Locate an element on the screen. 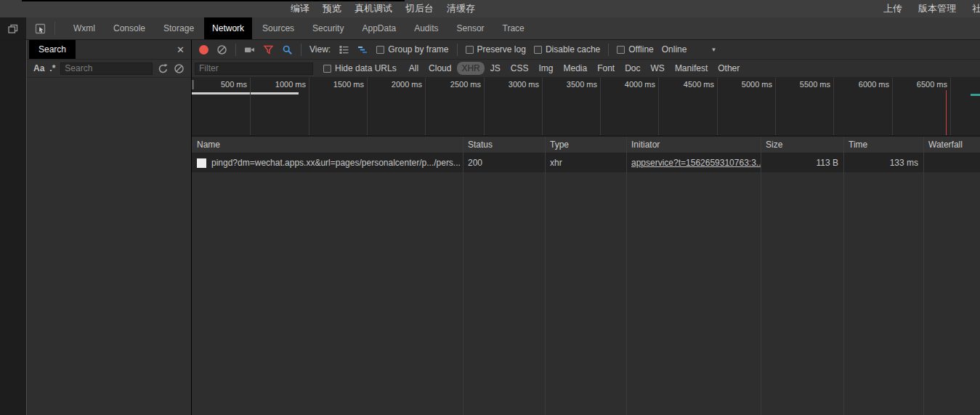  filter-input is located at coordinates (254, 68).